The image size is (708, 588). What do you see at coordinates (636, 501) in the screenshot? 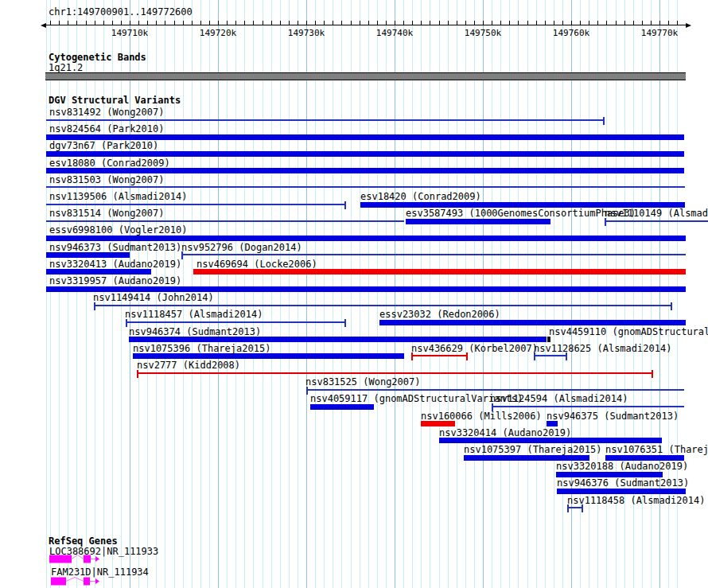
I see `variant-label: nsv1118458 (Alsmadi2014)` at bounding box center [636, 501].